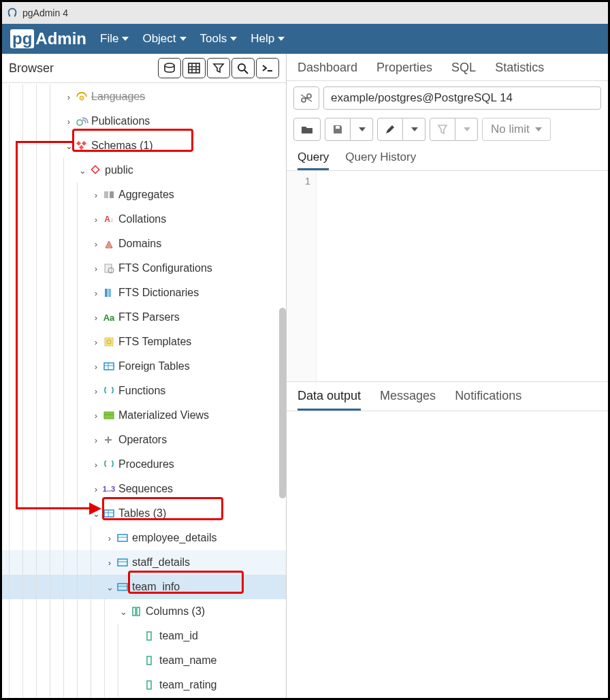 The width and height of the screenshot is (610, 700). Describe the element at coordinates (443, 129) in the screenshot. I see `filter-button` at that location.